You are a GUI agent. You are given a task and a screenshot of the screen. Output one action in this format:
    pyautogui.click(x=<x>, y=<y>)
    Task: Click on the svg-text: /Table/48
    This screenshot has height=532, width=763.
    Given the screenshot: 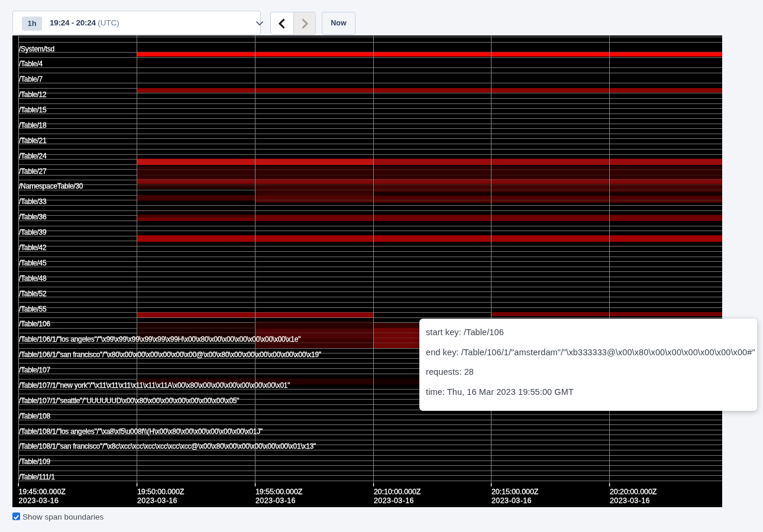 What is the action you would take?
    pyautogui.click(x=33, y=278)
    